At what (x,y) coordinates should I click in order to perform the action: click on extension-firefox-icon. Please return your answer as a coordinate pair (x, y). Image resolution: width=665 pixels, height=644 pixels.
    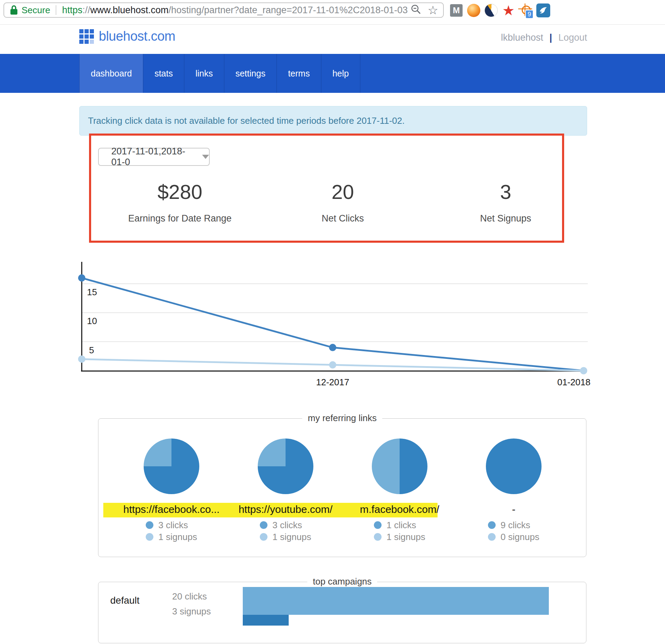
    Looking at the image, I should click on (474, 10).